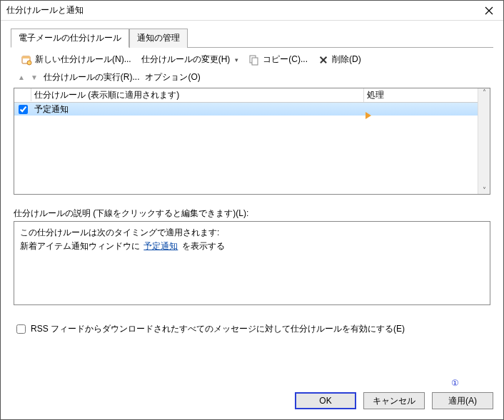  What do you see at coordinates (323, 60) in the screenshot?
I see `delete-icon` at bounding box center [323, 60].